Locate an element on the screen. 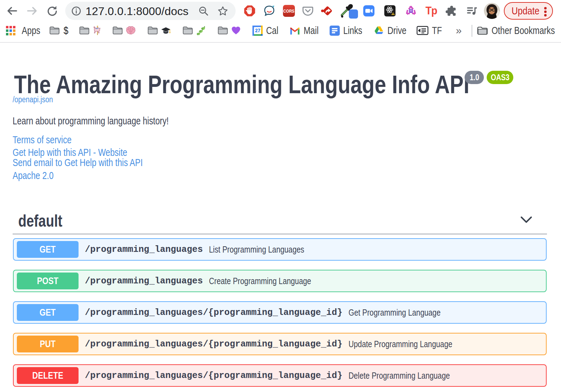 The height and width of the screenshot is (392, 561). operation-row-delete: DELETE /programming_languages/{programmi… is located at coordinates (280, 376).